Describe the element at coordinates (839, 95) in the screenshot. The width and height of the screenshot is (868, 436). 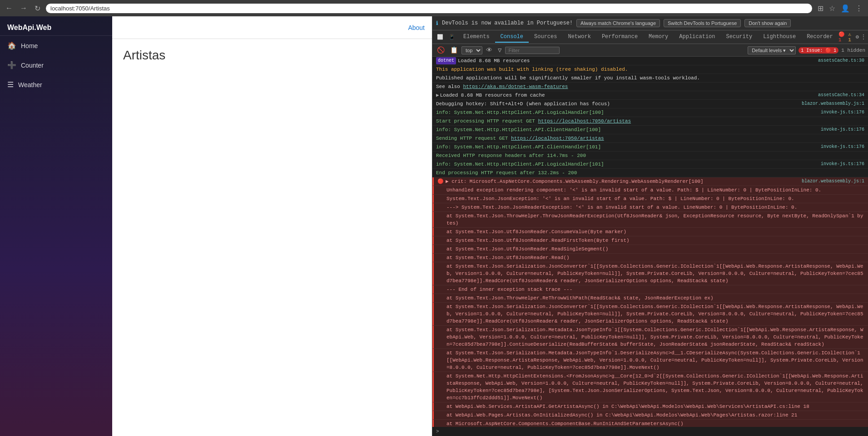
I see `console-source: assetsCache.ts:34` at that location.